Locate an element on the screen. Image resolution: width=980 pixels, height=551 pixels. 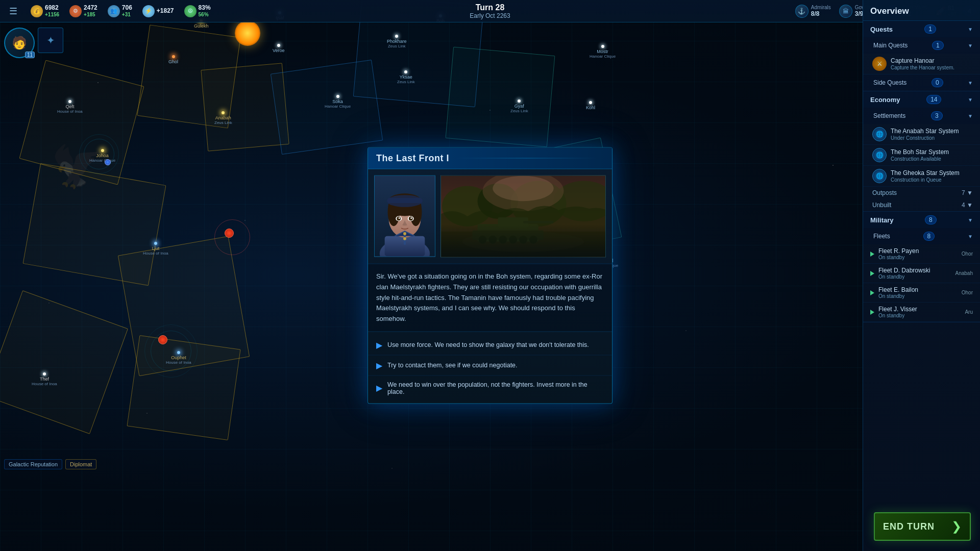
ability-slot: ✦ is located at coordinates (51, 40).